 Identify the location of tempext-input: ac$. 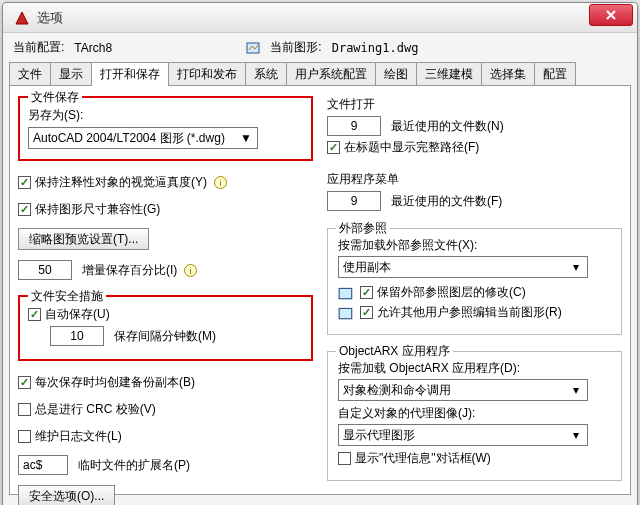
(43, 465).